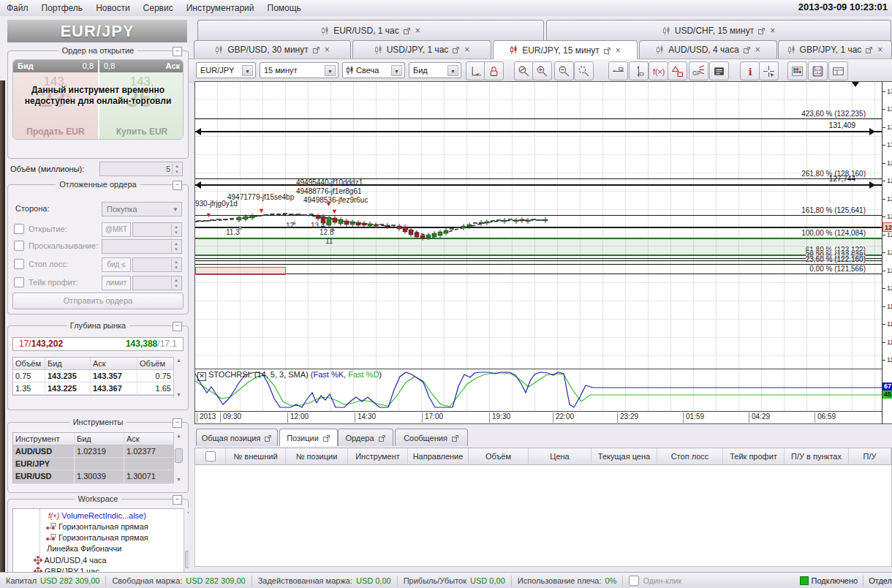 The image size is (892, 588). I want to click on slippage-checkbox, so click(19, 246).